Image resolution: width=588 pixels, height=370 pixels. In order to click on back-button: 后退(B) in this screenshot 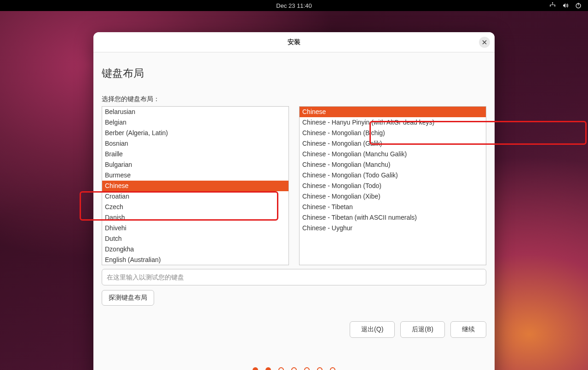, I will do `click(422, 330)`.